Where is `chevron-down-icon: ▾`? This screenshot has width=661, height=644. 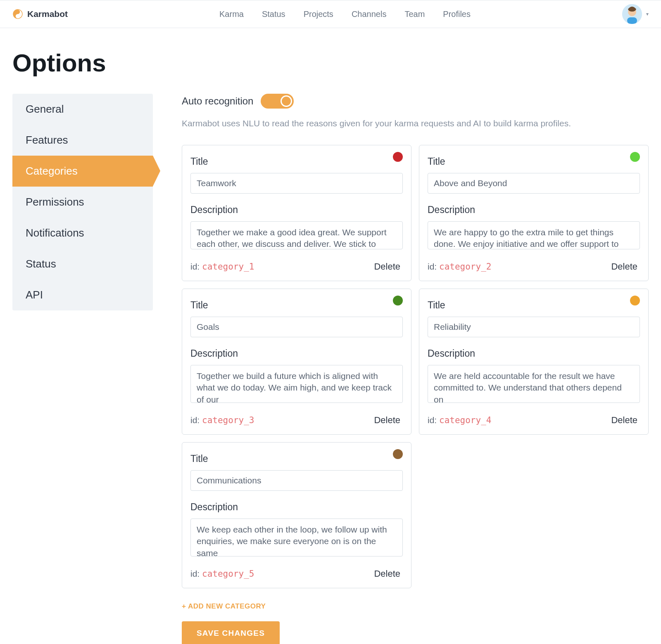 chevron-down-icon: ▾ is located at coordinates (647, 14).